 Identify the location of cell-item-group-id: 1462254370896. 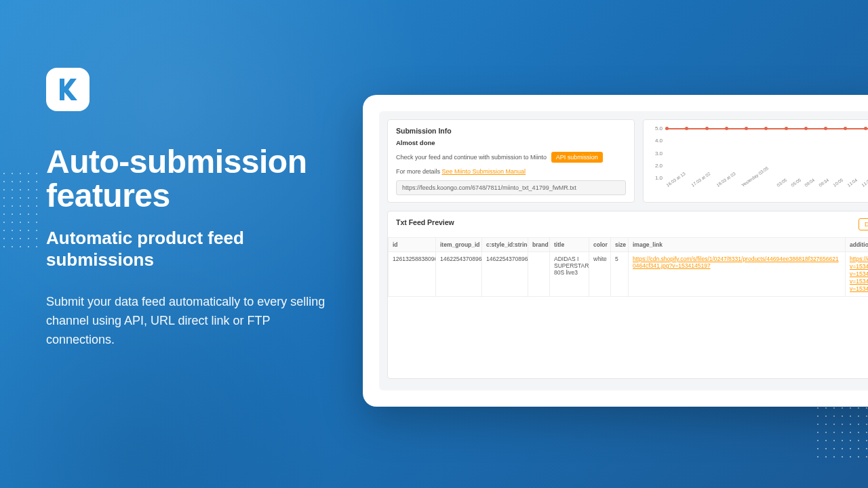
(459, 274).